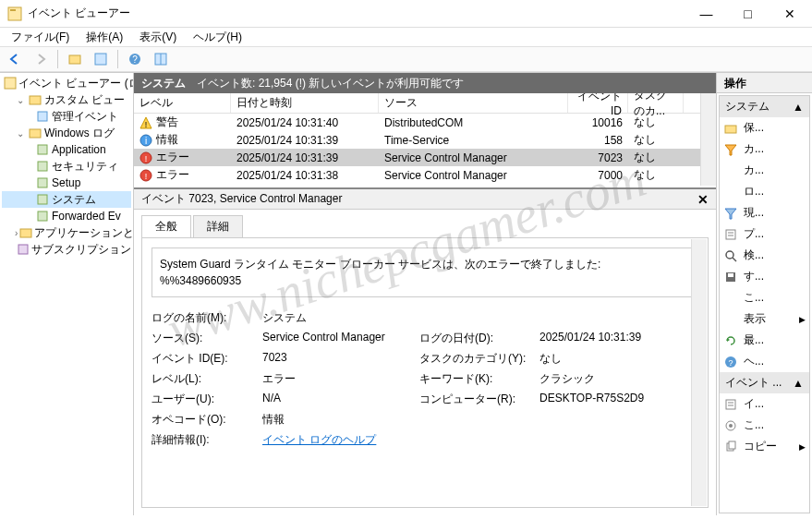  Describe the element at coordinates (425, 175) in the screenshot. I see `event-row: !エラー2025/01/24 10:31:38Service Control M…` at that location.